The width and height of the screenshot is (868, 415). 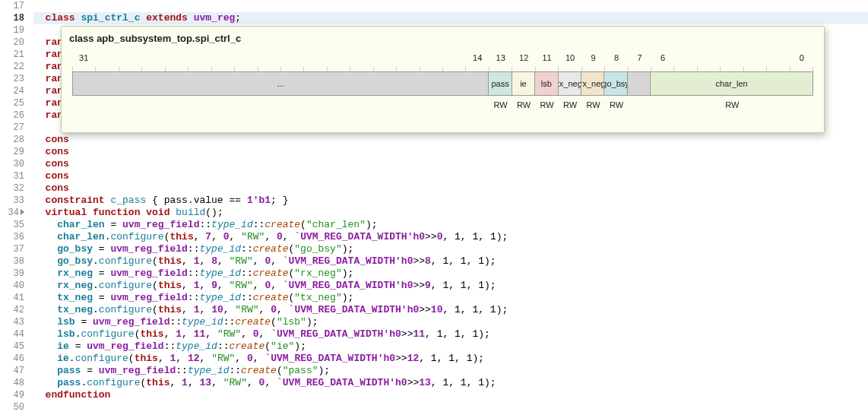 What do you see at coordinates (451, 371) in the screenshot?
I see `code-line: pass = uvm_reg_field::type_id::create("p…` at bounding box center [451, 371].